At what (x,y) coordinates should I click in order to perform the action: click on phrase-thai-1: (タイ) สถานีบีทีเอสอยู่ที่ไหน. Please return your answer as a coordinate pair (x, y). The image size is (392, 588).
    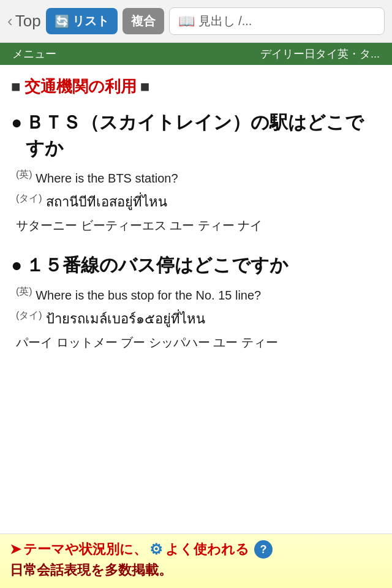
    Looking at the image, I should click on (198, 202).